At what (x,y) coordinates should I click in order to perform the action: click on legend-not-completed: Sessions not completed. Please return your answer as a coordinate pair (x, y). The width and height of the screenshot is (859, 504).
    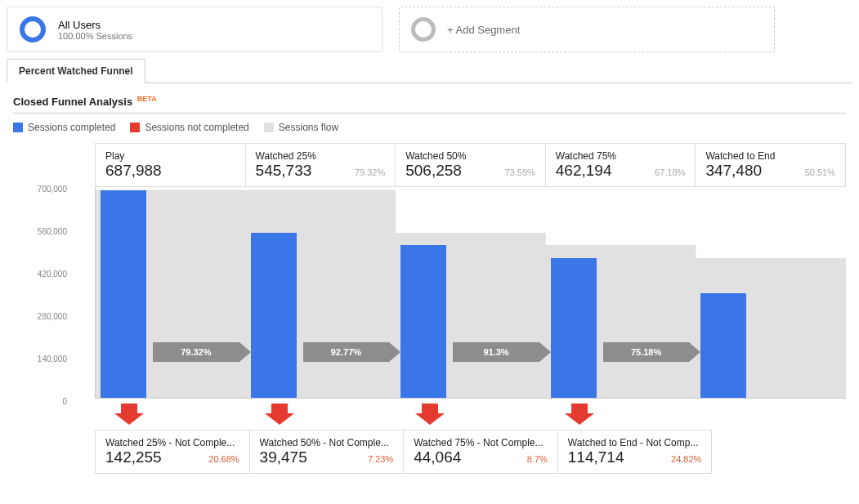
    Looking at the image, I should click on (190, 127).